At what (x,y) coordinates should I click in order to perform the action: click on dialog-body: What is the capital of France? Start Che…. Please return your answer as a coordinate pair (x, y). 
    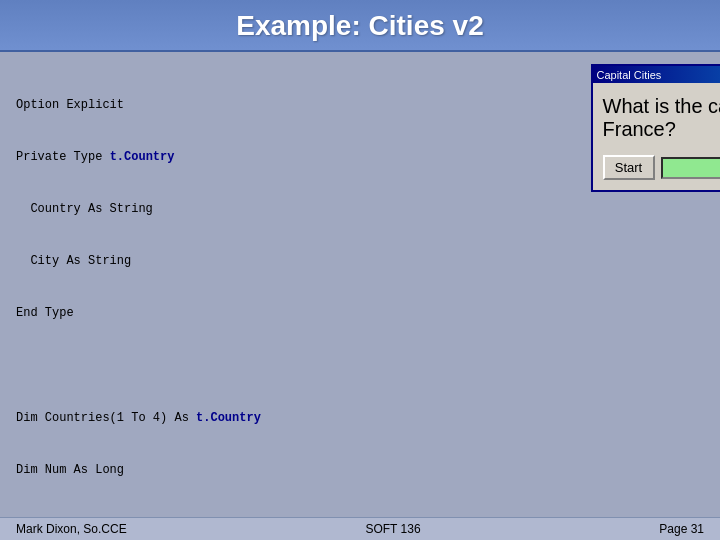
    Looking at the image, I should click on (657, 136).